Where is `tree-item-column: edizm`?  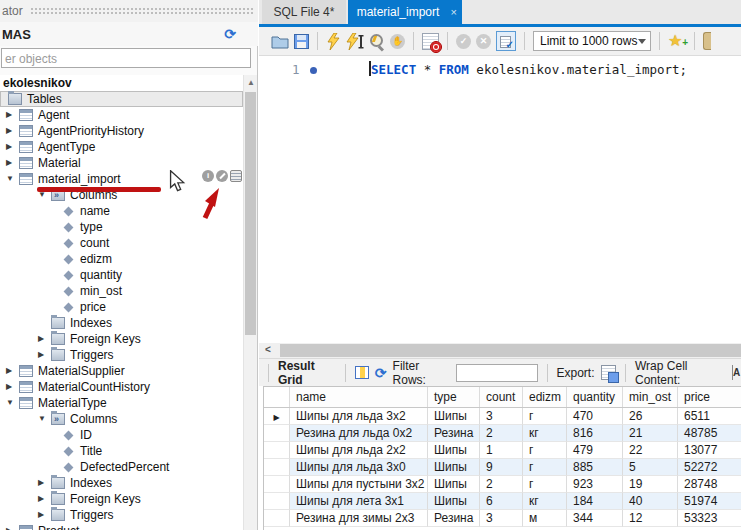 tree-item-column: edizm is located at coordinates (122, 259).